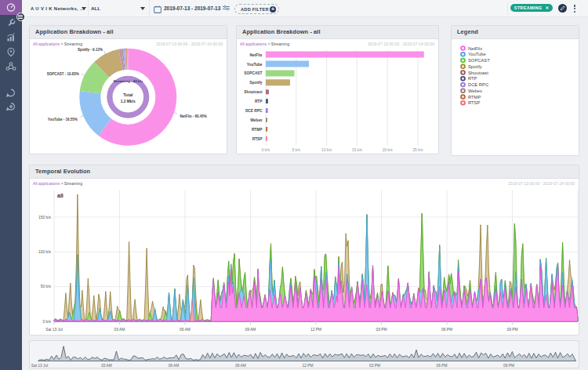 The height and width of the screenshot is (370, 588). I want to click on svg-text: 09 AM, so click(241, 365).